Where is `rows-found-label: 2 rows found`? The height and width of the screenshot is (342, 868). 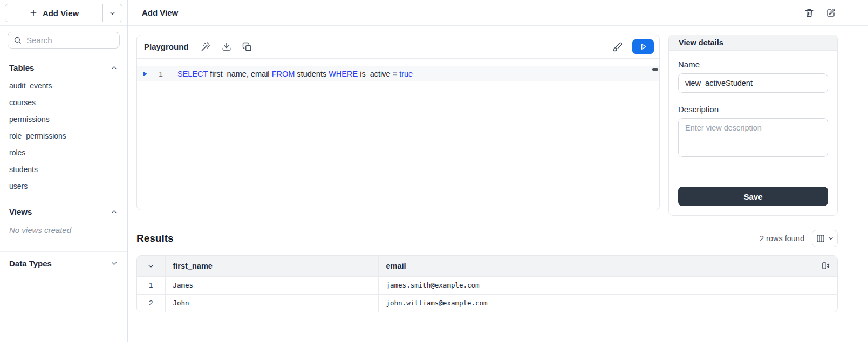
rows-found-label: 2 rows found is located at coordinates (782, 238).